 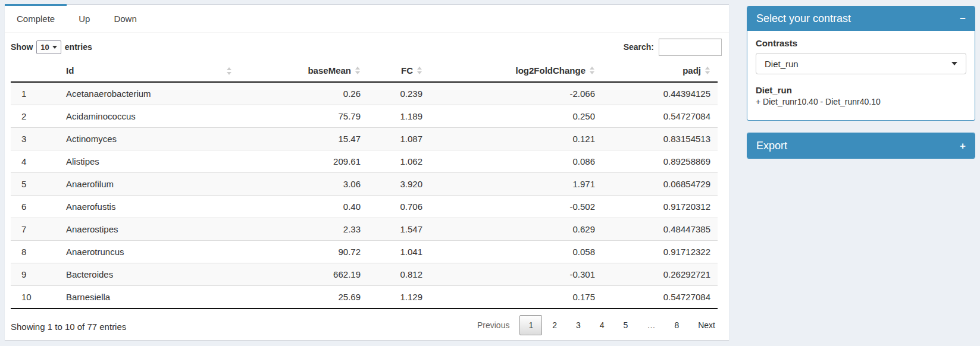 I want to click on cell-padj: 0.26292721, so click(x=660, y=275).